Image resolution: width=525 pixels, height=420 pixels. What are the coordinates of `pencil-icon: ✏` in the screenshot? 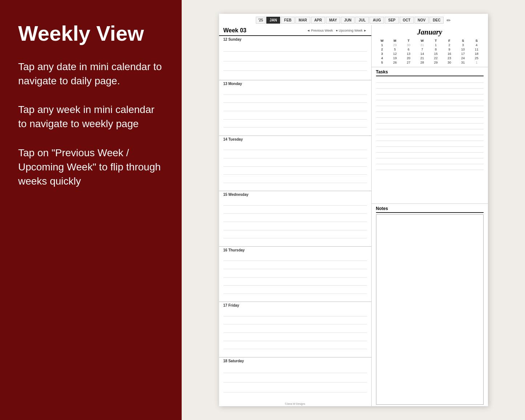 It's located at (449, 20).